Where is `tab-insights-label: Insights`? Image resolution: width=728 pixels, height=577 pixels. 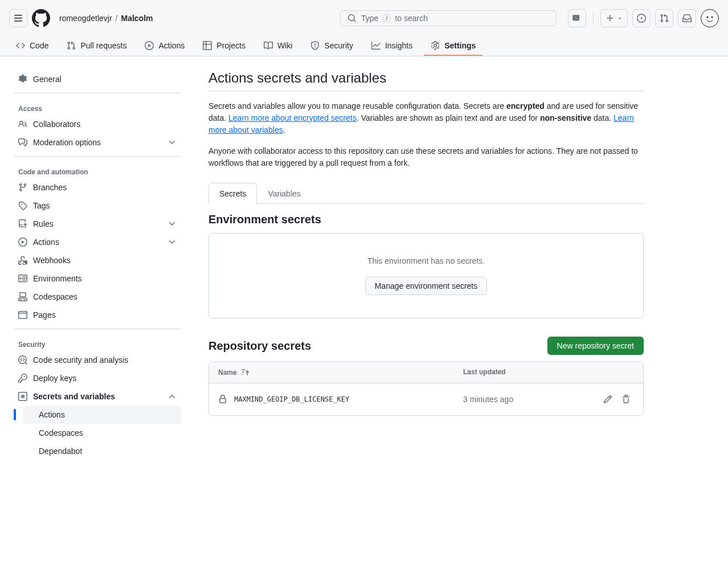
tab-insights-label: Insights is located at coordinates (399, 46).